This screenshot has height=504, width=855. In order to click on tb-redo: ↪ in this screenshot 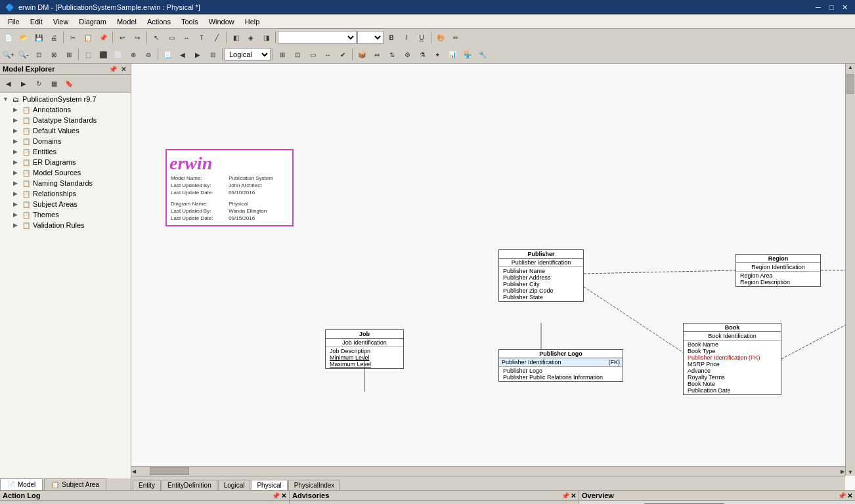, I will do `click(137, 37)`.